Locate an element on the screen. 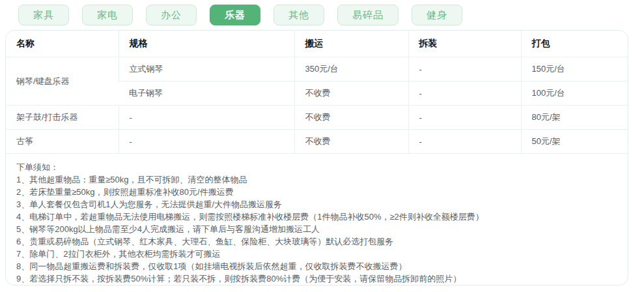 The image size is (644, 292). note-line: 1、其他超重物品：重量≥50kg，且不可拆卸、清空的整体物品 is located at coordinates (316, 180).